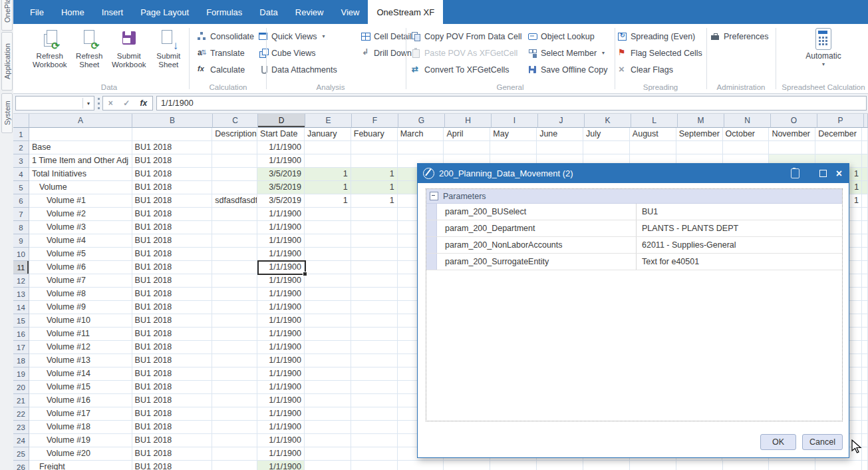 The height and width of the screenshot is (470, 868). What do you see at coordinates (633, 173) in the screenshot?
I see `dialog-titlebar: 200_Planning_Data_Movement (2) ×` at bounding box center [633, 173].